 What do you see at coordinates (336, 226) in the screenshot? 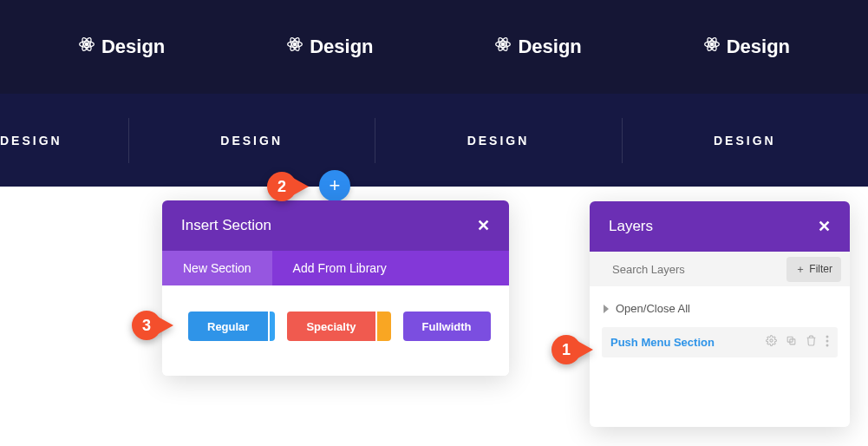
I see `panel-header: Insert Section ✕` at bounding box center [336, 226].